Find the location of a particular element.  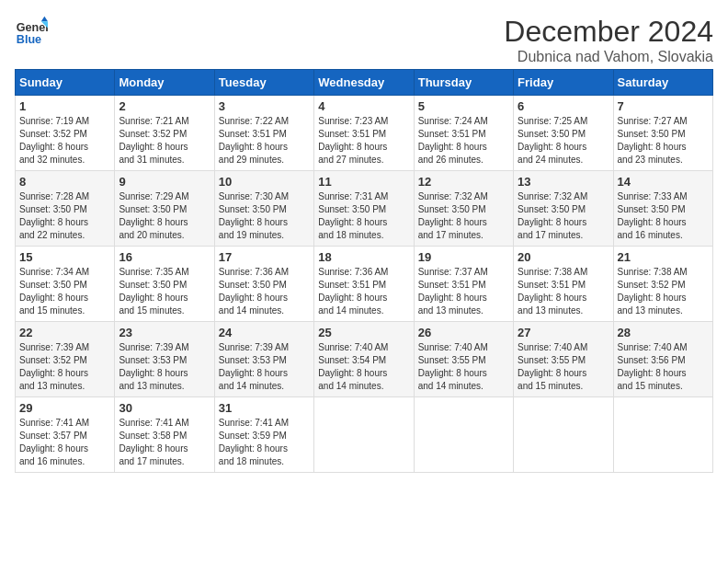

day-details: Sunrise: 7:40 AM Sunset: 3:55 PM Dayligh… is located at coordinates (563, 367).